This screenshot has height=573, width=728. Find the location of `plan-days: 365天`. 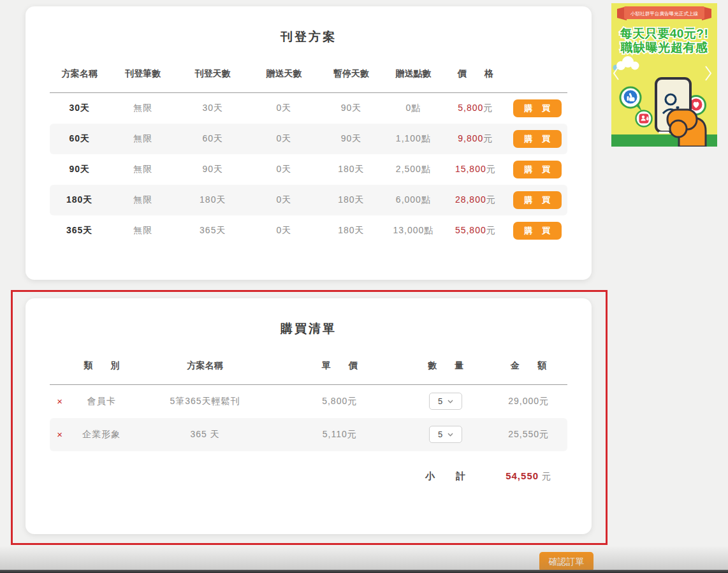

plan-days: 365天 is located at coordinates (213, 231).